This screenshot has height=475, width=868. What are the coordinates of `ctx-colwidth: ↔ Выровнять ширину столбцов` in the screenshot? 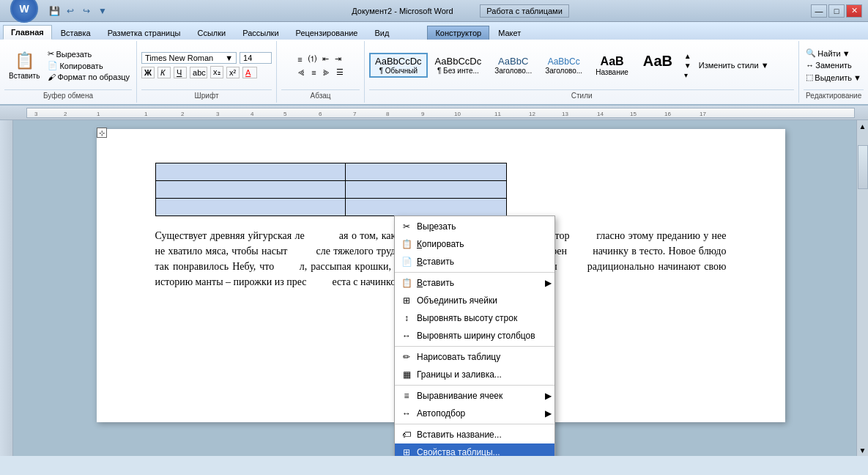 It's located at (475, 336).